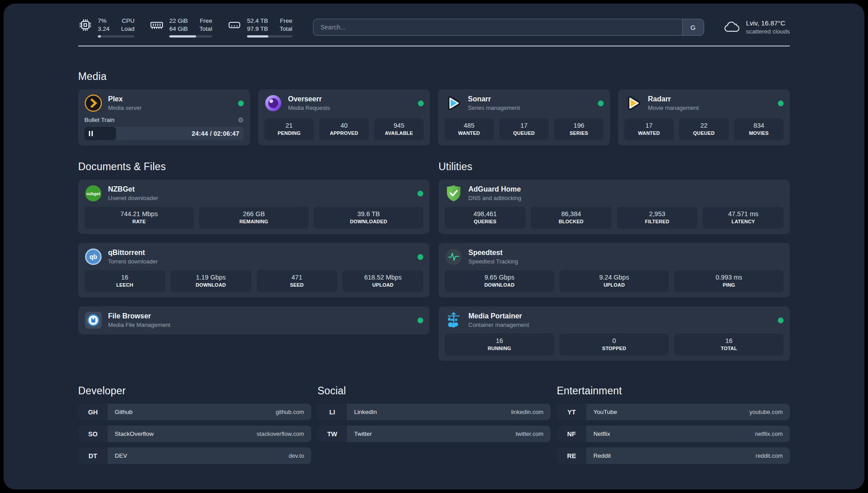  I want to click on link-url: reddit.com, so click(769, 455).